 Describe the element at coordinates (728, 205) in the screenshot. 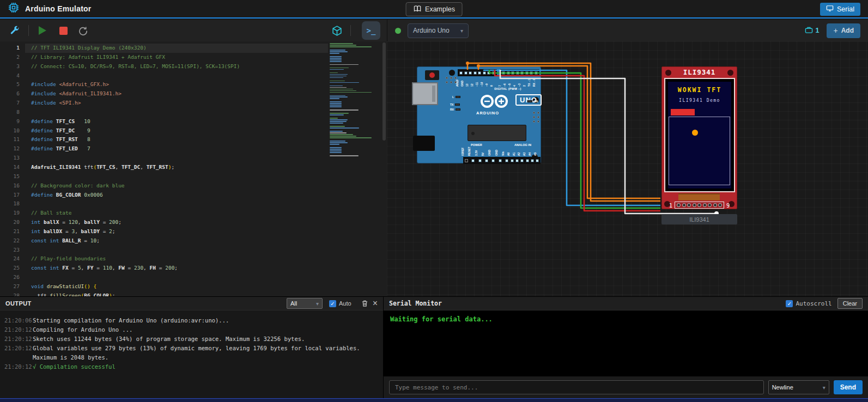

I see `pin-number-last: 9` at that location.